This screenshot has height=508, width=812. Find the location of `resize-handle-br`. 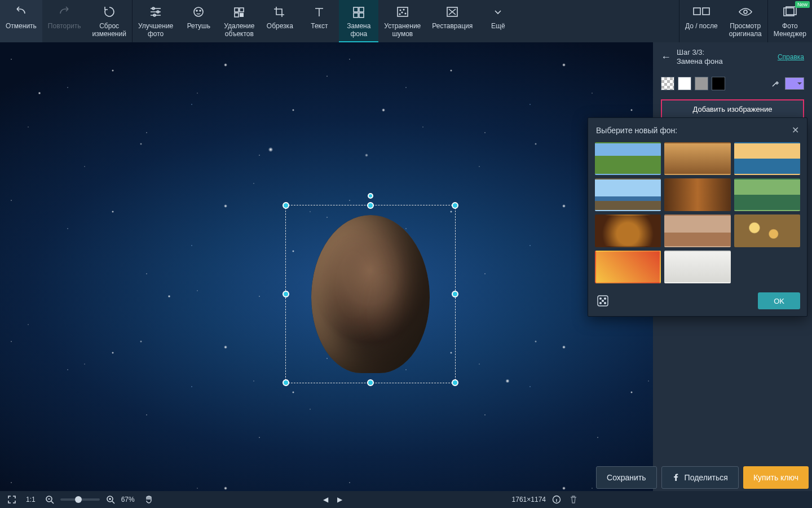

resize-handle-br is located at coordinates (455, 383).